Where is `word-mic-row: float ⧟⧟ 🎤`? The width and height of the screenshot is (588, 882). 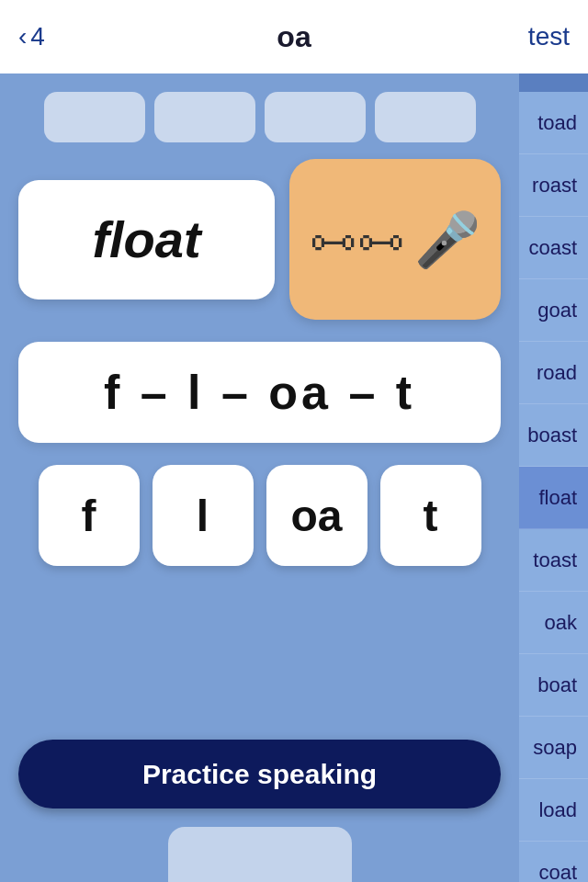 word-mic-row: float ⧟⧟ 🎤 is located at coordinates (259, 239).